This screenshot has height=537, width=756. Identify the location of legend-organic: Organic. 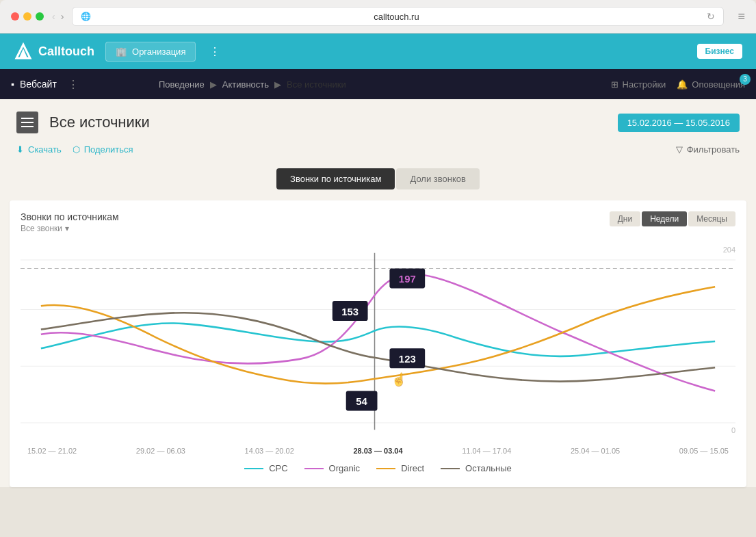
(333, 468).